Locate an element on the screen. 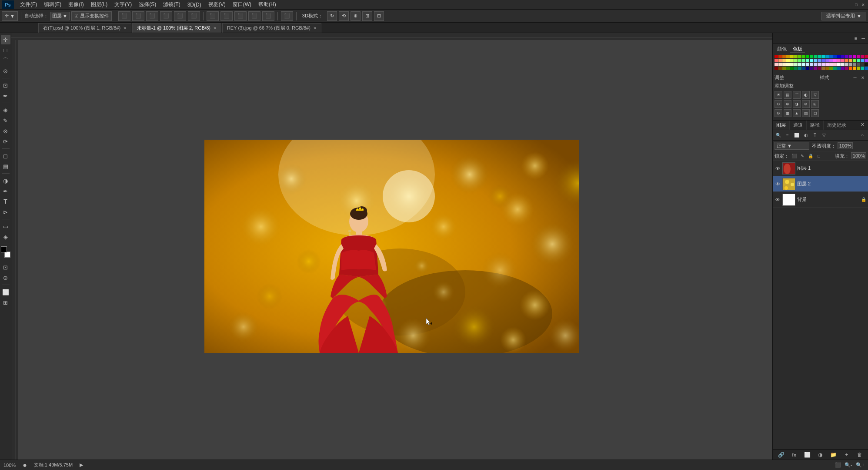 This screenshot has width=868, height=470. quick-mask-icon: ⊙ is located at coordinates (6, 278).